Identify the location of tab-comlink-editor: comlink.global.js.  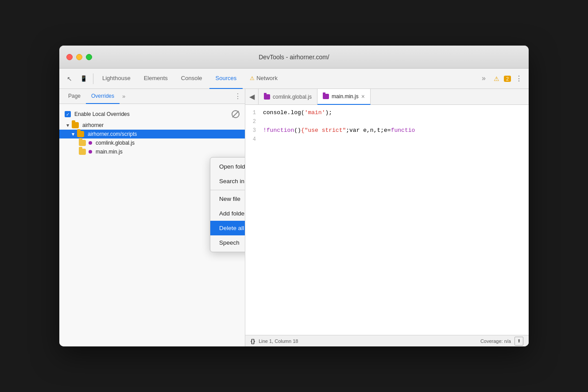
(288, 97).